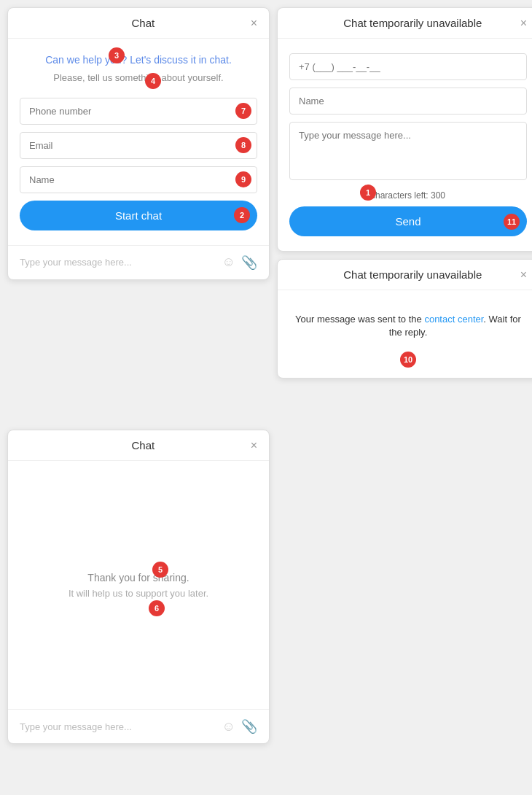 The image size is (532, 795). I want to click on badge-9: 9, so click(243, 179).